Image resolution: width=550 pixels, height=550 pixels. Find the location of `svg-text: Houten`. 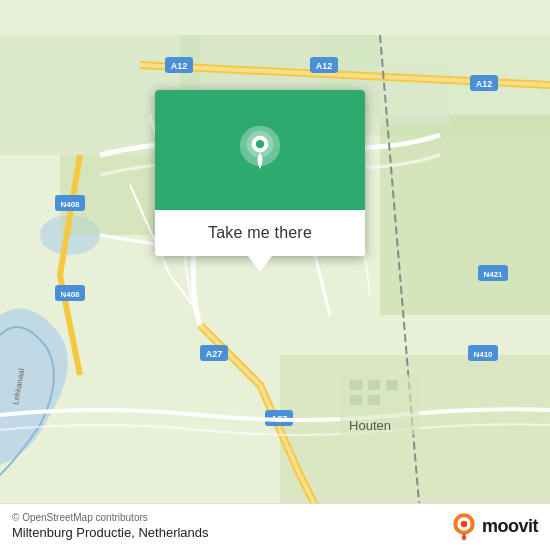

svg-text: Houten is located at coordinates (370, 426).